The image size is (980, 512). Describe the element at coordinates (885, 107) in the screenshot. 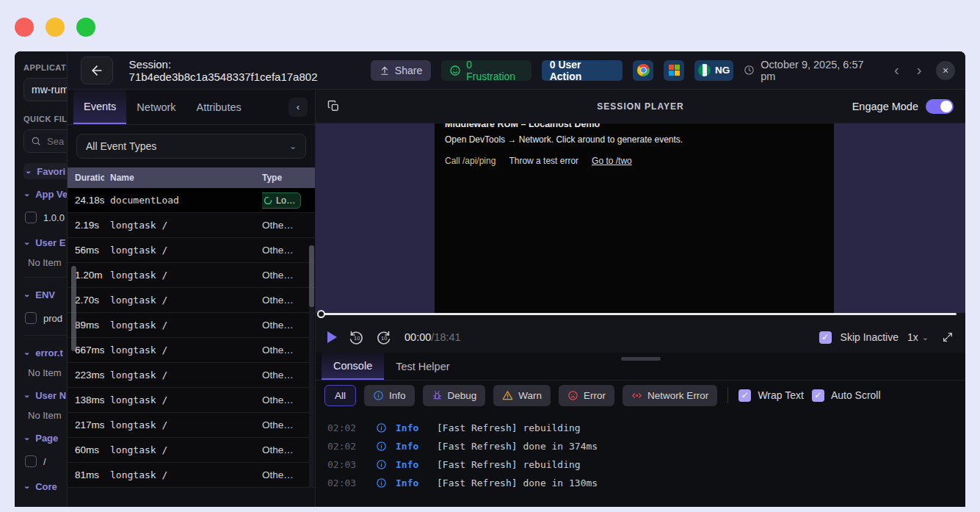

I see `engage-mode-label: Engage Mode` at that location.